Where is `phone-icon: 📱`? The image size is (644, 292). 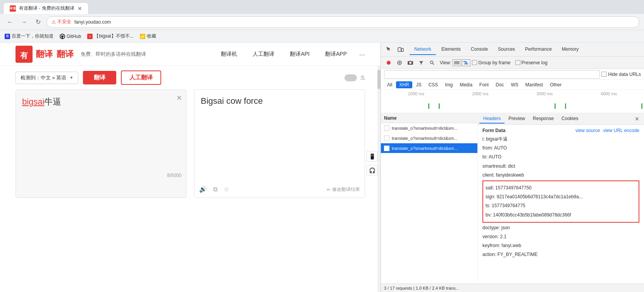 phone-icon: 📱 is located at coordinates (372, 156).